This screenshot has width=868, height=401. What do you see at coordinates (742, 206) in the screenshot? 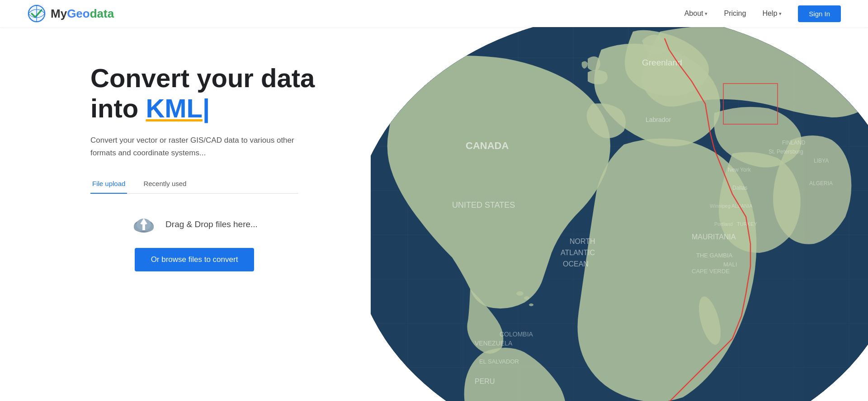
I see `svg-text: ALBANIA` at bounding box center [742, 206].